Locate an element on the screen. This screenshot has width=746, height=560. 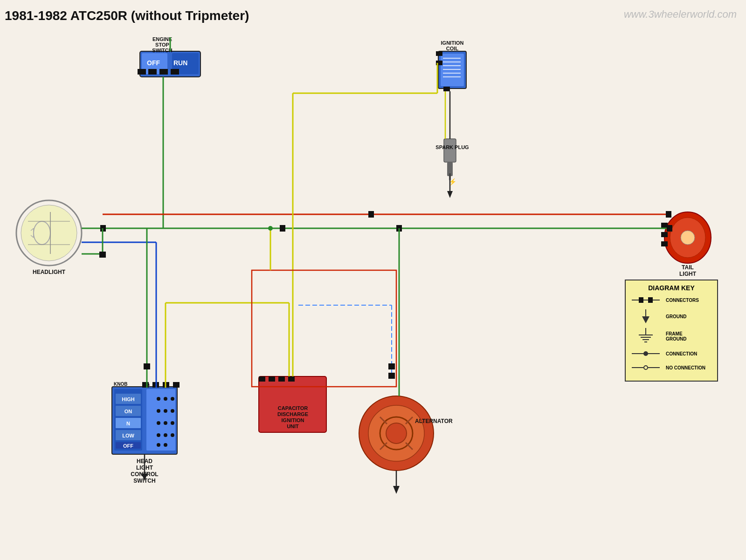
diagram-key-title: DIAGRAM KEY is located at coordinates (671, 288).